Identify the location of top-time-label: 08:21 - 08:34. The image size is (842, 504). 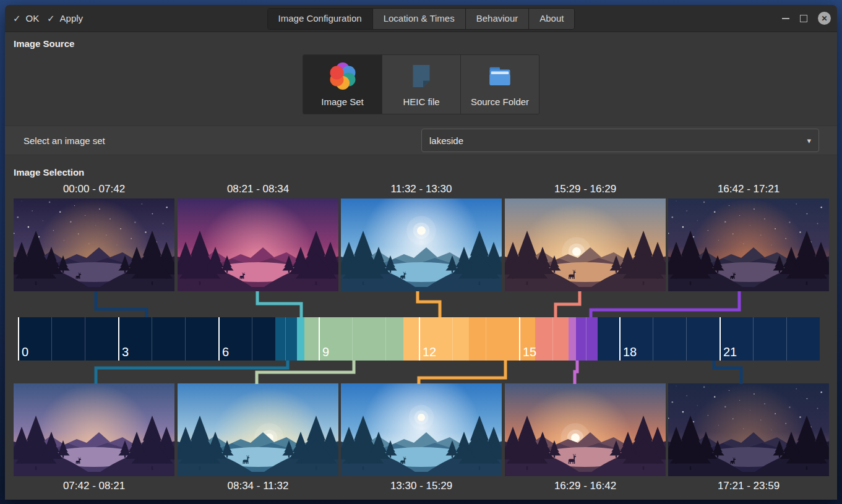
(258, 189).